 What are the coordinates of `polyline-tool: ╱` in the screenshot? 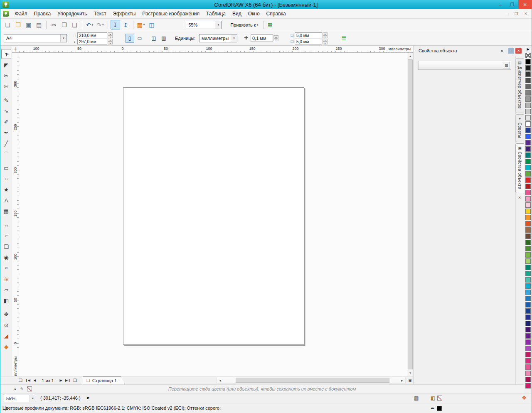 It's located at (6, 143).